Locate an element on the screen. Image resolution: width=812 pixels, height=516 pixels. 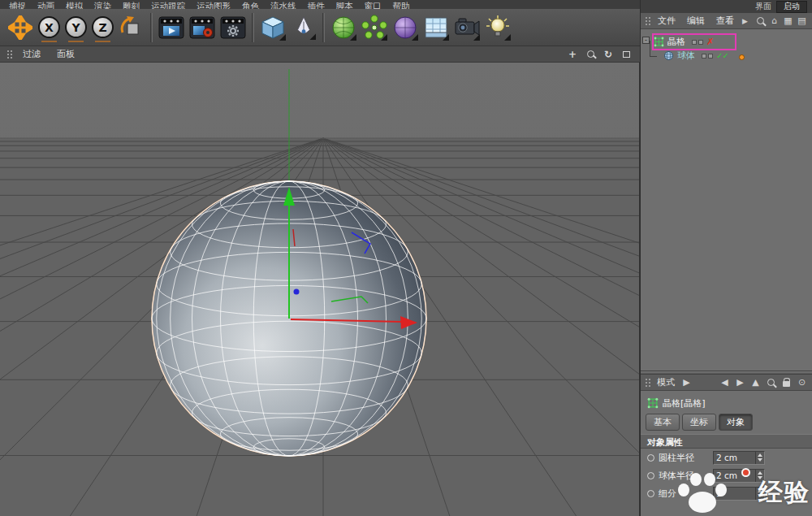
attribute-label: 细分 is located at coordinates (681, 494).